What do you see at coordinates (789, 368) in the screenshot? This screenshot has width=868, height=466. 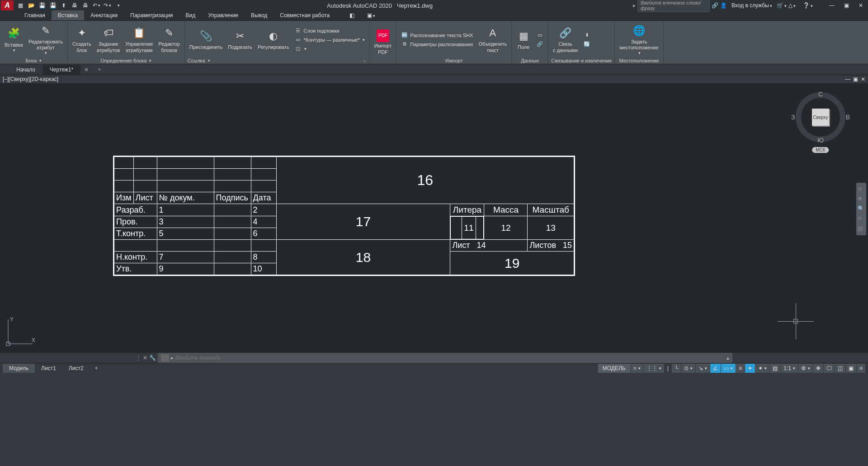 I see `status-scale: 1:1 ▾` at bounding box center [789, 368].